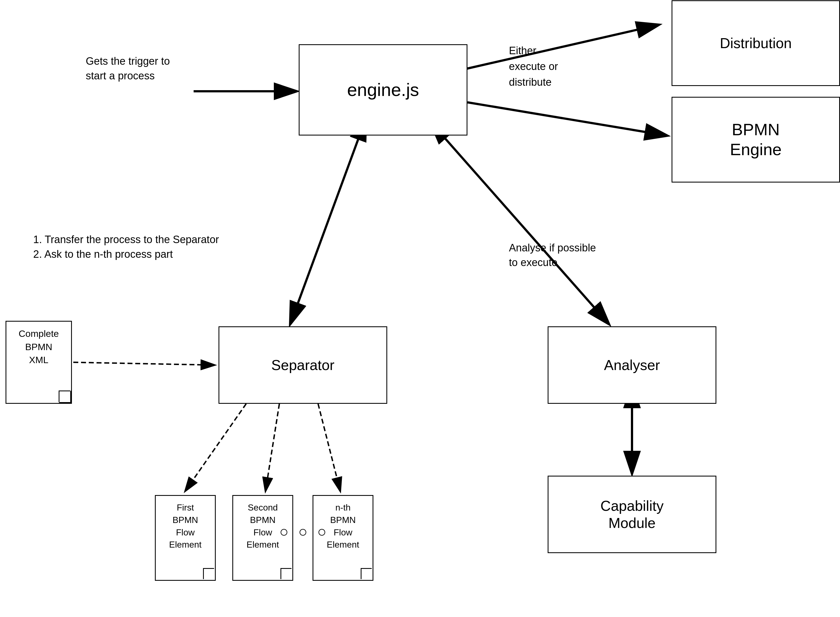 The image size is (840, 617). What do you see at coordinates (39, 362) in the screenshot?
I see `complete-bpmn-doc: CompleteBPMNXML` at bounding box center [39, 362].